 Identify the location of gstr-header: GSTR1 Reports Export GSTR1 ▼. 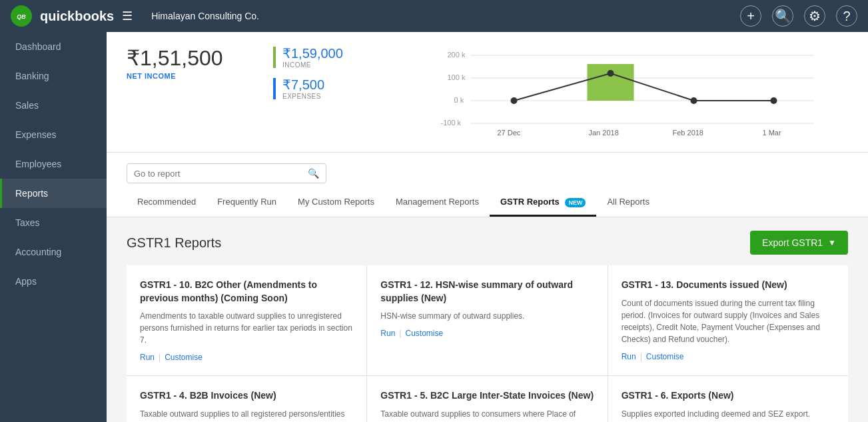
(488, 241).